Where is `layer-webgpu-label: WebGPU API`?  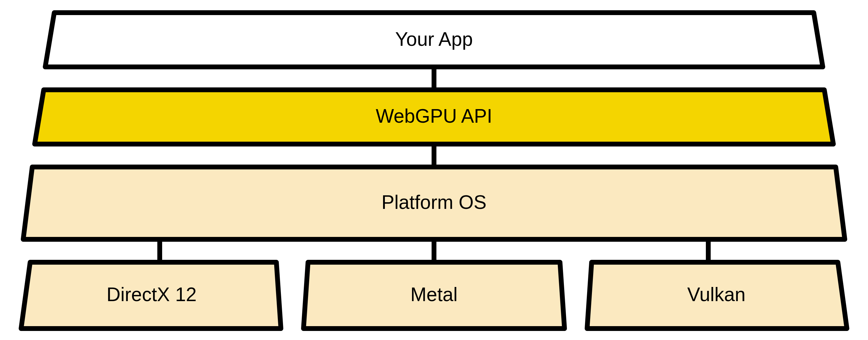
layer-webgpu-label: WebGPU API is located at coordinates (434, 116).